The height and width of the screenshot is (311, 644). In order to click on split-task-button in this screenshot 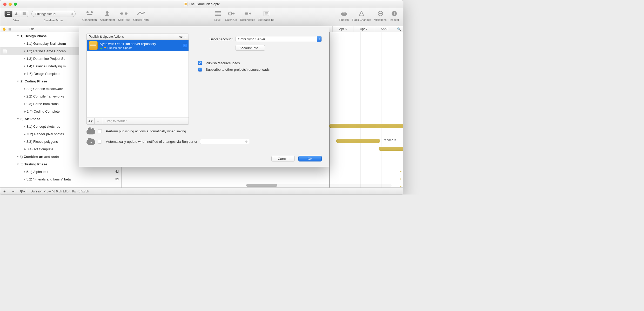, I will do `click(124, 14)`.